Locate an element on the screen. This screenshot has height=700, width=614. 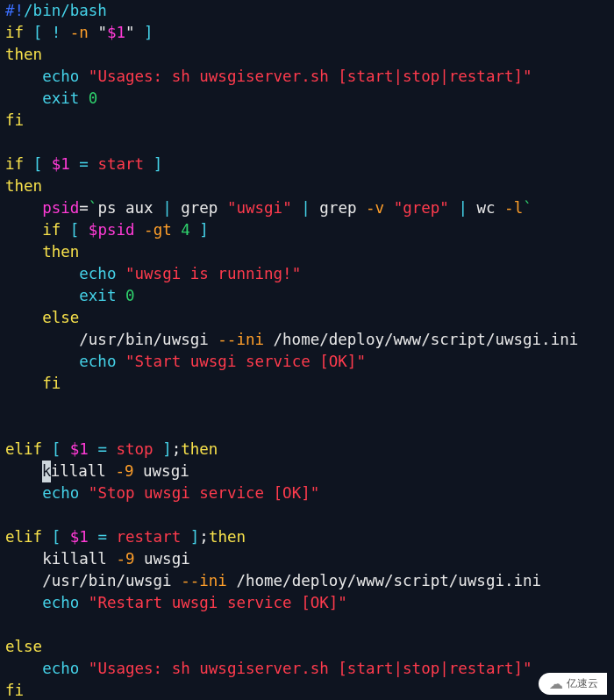
cloud-icon: ☁ is located at coordinates (556, 684).